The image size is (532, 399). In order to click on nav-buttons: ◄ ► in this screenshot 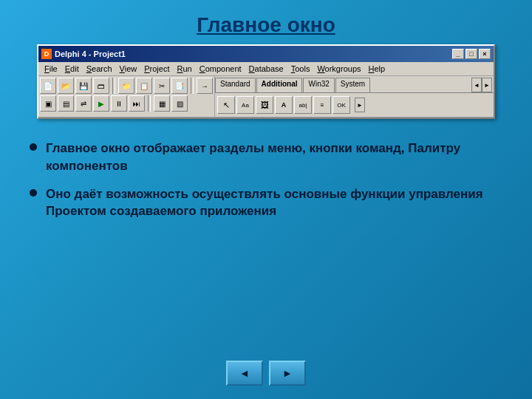, I will do `click(266, 373)`.